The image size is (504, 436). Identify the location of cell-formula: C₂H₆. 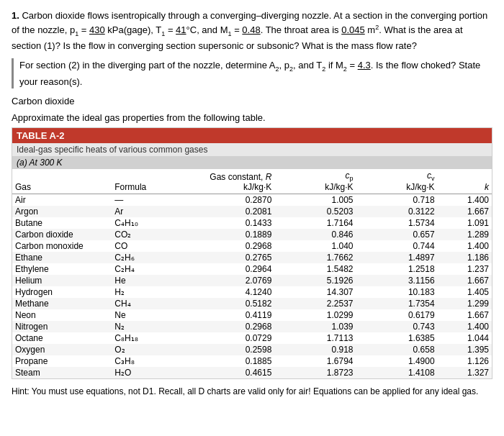
(148, 258).